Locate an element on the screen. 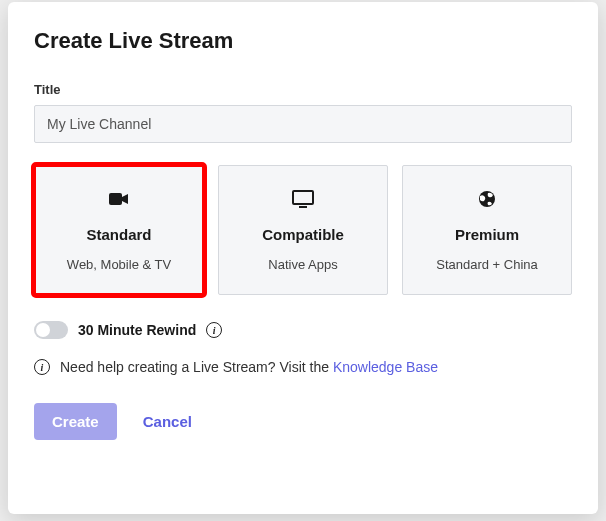 This screenshot has width=606, height=521. title-label: Title is located at coordinates (303, 90).